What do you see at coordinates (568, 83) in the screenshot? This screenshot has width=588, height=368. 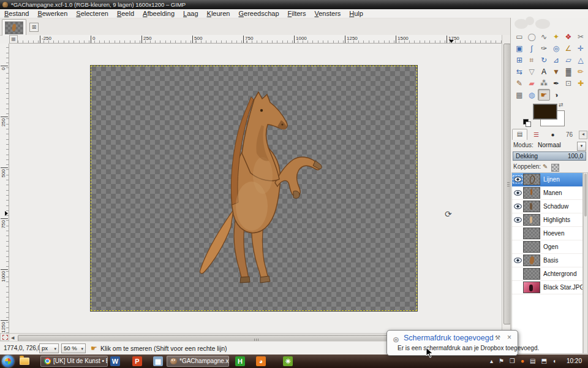 I see `clone-tool-button: ⊡` at bounding box center [568, 83].